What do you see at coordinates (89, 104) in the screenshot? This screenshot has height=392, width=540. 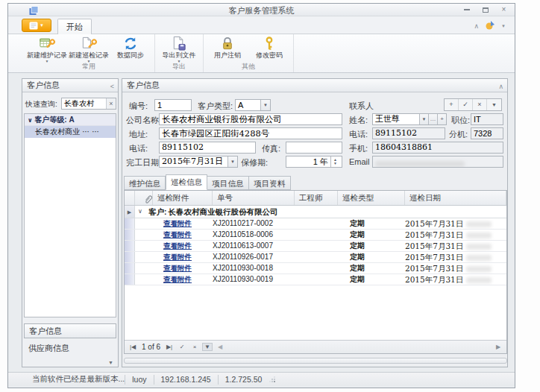 I see `quick-search-input: 长春农村 ×` at bounding box center [89, 104].